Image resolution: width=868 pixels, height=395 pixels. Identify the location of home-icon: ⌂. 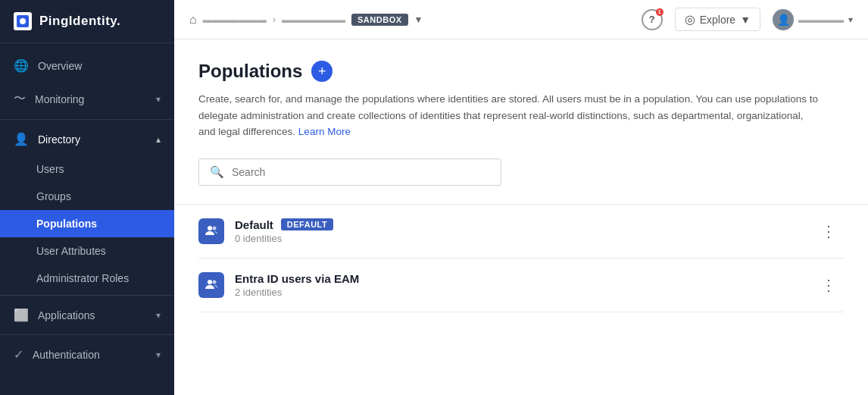
(193, 20).